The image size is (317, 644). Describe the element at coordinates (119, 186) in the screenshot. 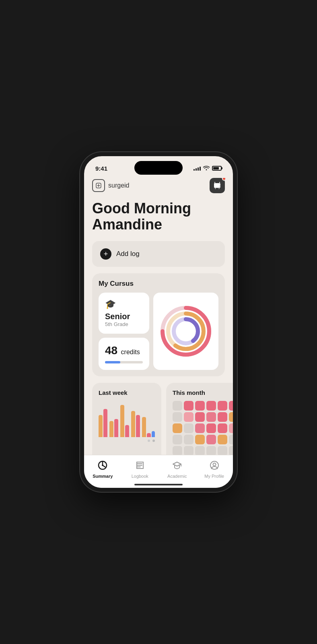

I see `logo-text: surgeid` at that location.